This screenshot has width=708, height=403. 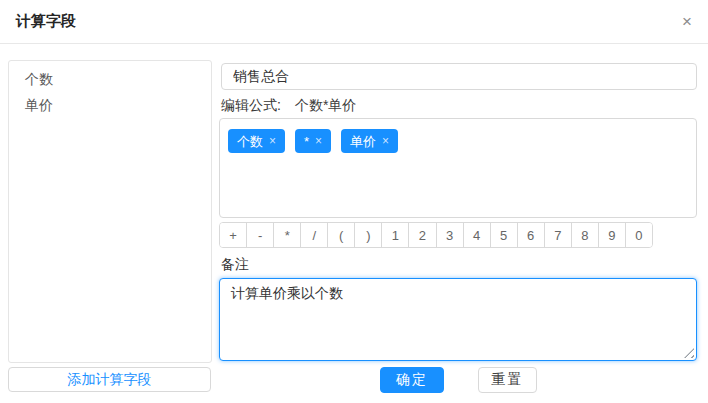 What do you see at coordinates (504, 235) in the screenshot?
I see `keypad-key: 5` at bounding box center [504, 235].